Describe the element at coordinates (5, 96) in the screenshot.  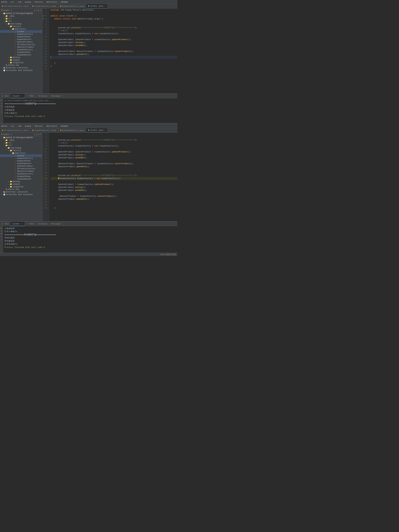
I see `run-tab1-run: ▶ Run` at that location.